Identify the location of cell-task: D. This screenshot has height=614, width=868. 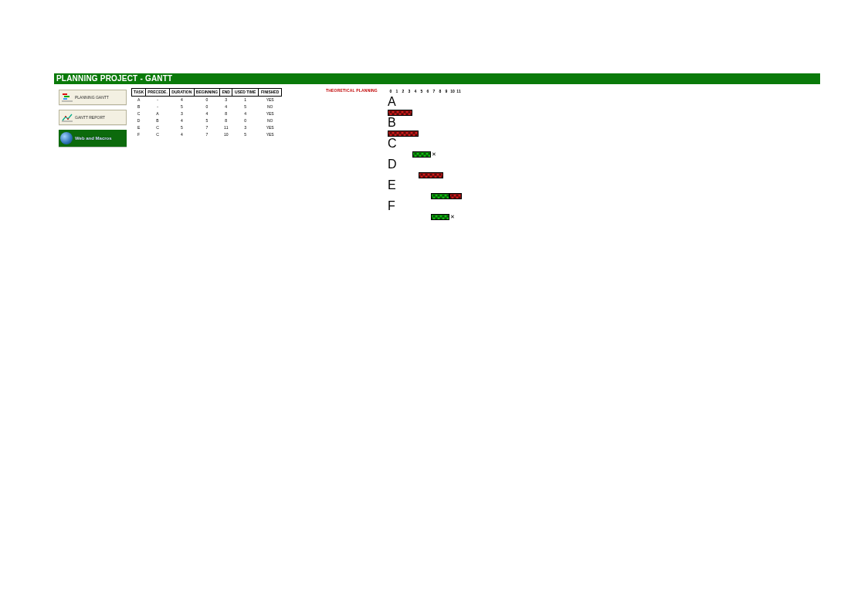
(139, 120).